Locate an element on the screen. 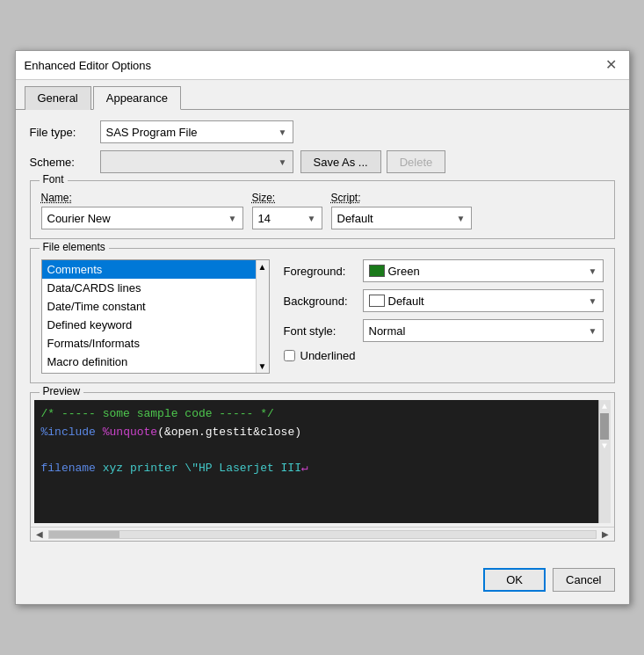  foreground-arrow-icon: ▼ is located at coordinates (593, 271).